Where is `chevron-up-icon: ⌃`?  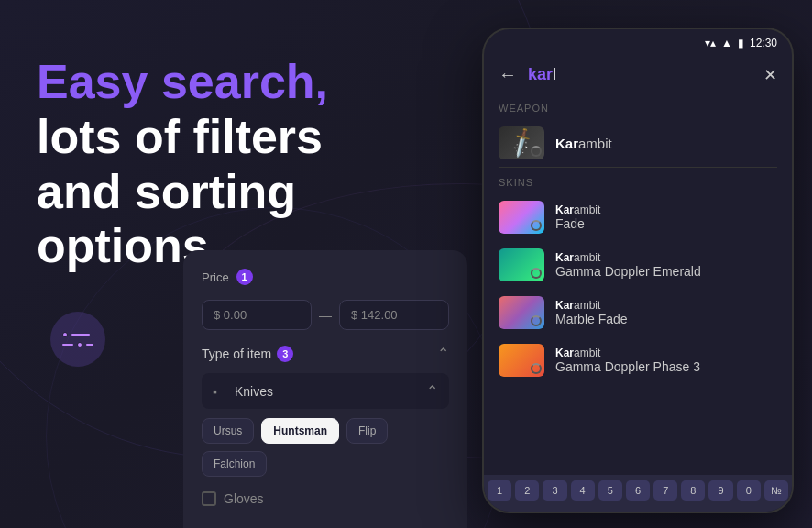
chevron-up-icon: ⌃ is located at coordinates (444, 354).